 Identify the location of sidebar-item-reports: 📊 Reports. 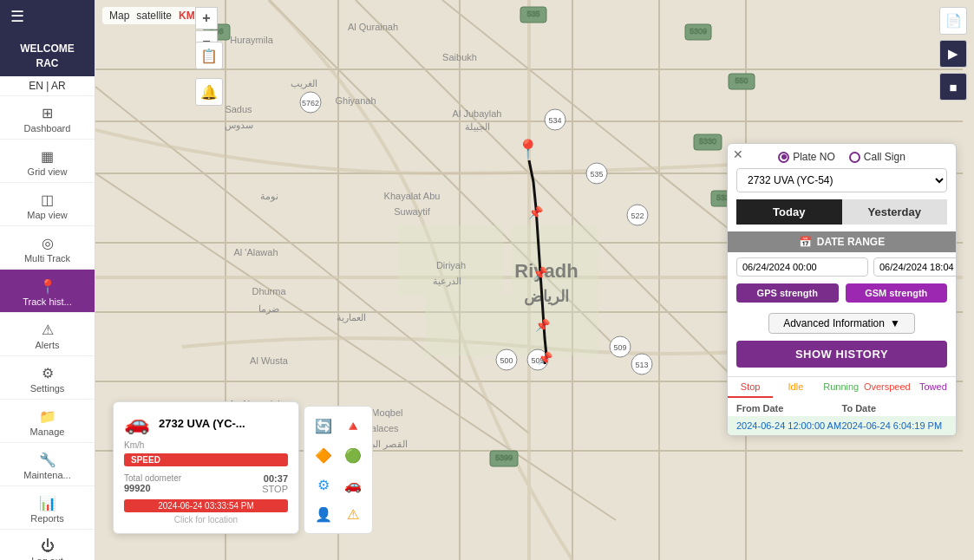
(47, 508).